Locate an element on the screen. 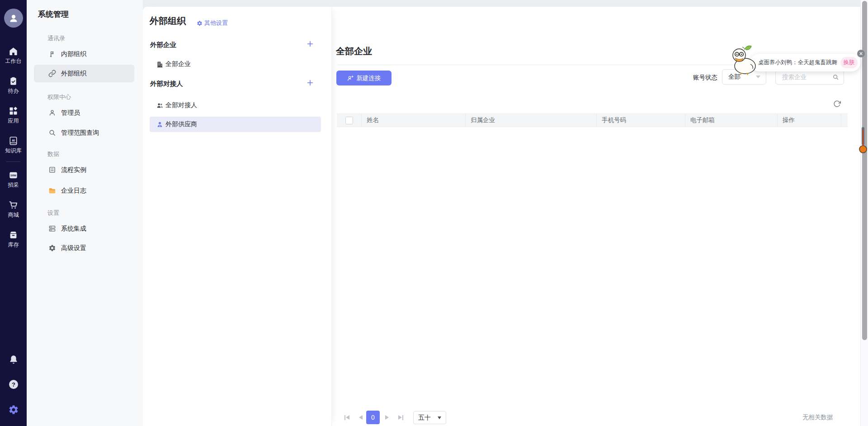 The height and width of the screenshot is (426, 868). prev-page-button is located at coordinates (361, 417).